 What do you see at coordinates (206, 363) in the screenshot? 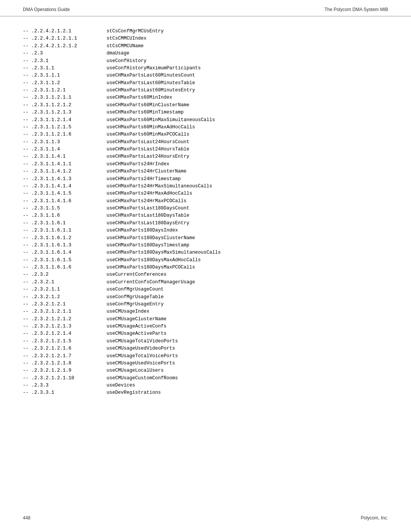
I see `table-row: -- .2.3.2.1.2.1.8useCMUsageUsedVoicePort…` at bounding box center [206, 363].